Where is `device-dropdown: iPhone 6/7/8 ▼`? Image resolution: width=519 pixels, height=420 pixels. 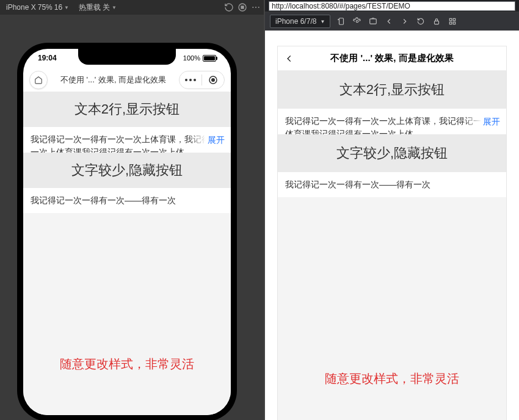
device-dropdown: iPhone 6/7/8 ▼ is located at coordinates (300, 21).